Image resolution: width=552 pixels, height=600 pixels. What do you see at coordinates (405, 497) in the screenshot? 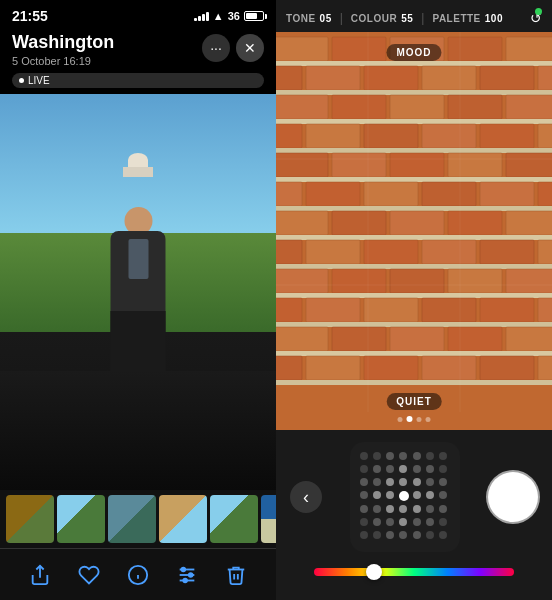
I see `palette-dots` at bounding box center [405, 497].